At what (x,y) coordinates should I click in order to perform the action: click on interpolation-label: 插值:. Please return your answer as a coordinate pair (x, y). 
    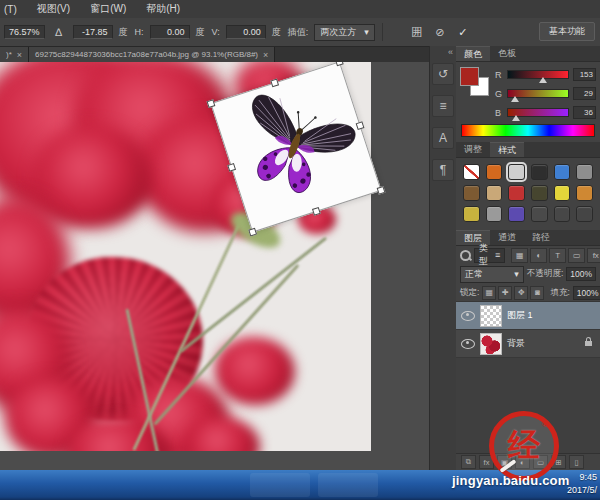
    Looking at the image, I should click on (298, 32).